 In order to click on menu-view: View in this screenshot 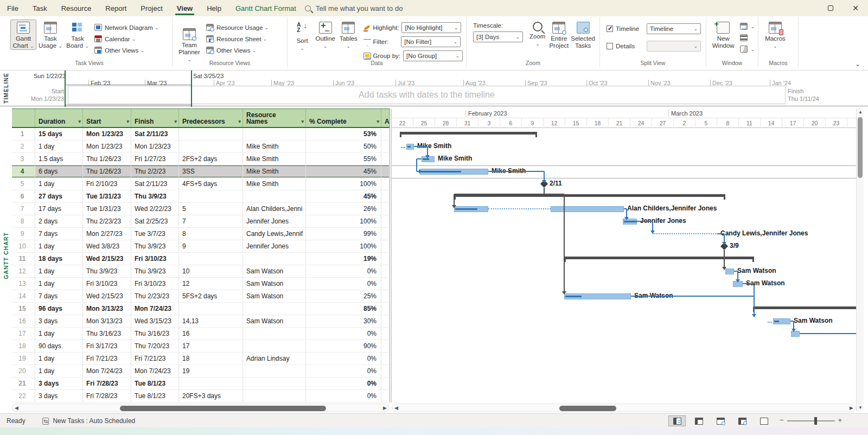, I will do `click(184, 8)`.